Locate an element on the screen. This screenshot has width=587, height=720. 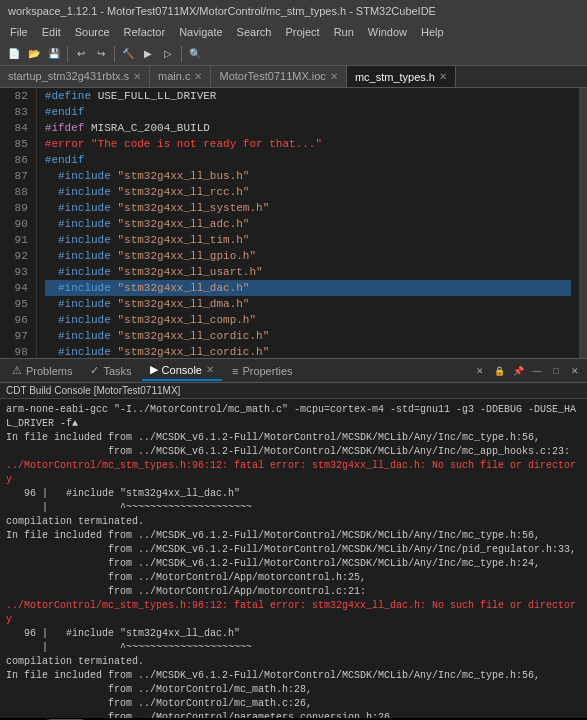
menu-source: Source is located at coordinates (92, 32).